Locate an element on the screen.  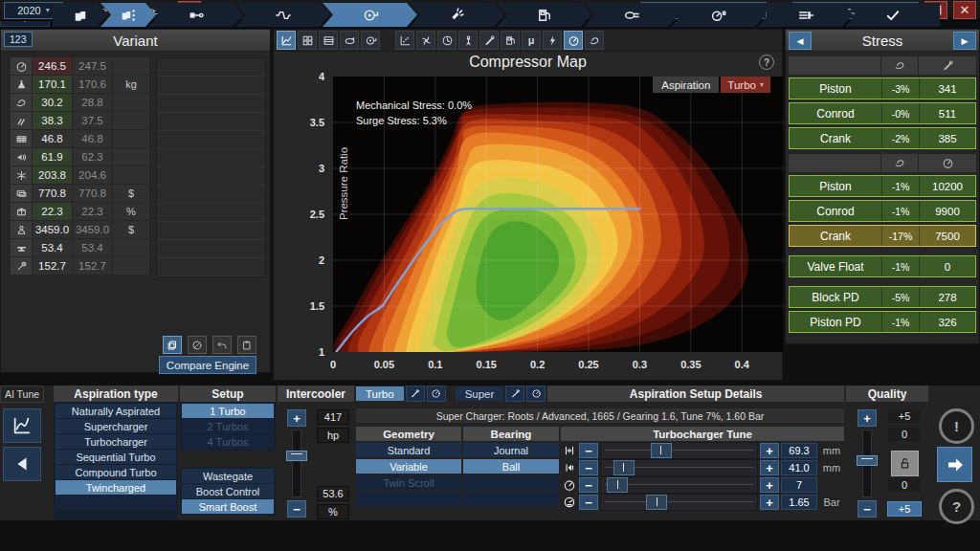
copy-variant-button is located at coordinates (172, 344).